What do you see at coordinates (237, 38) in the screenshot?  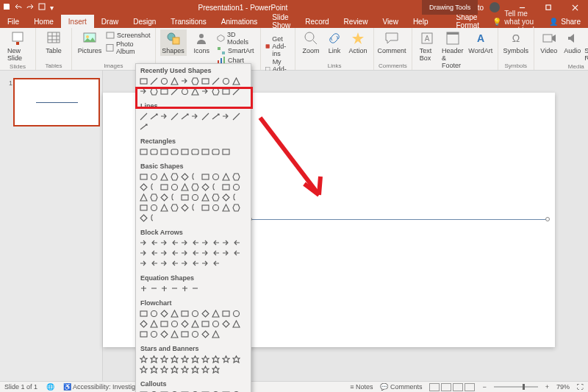 I see `3d-models-button: 3D Models` at bounding box center [237, 38].